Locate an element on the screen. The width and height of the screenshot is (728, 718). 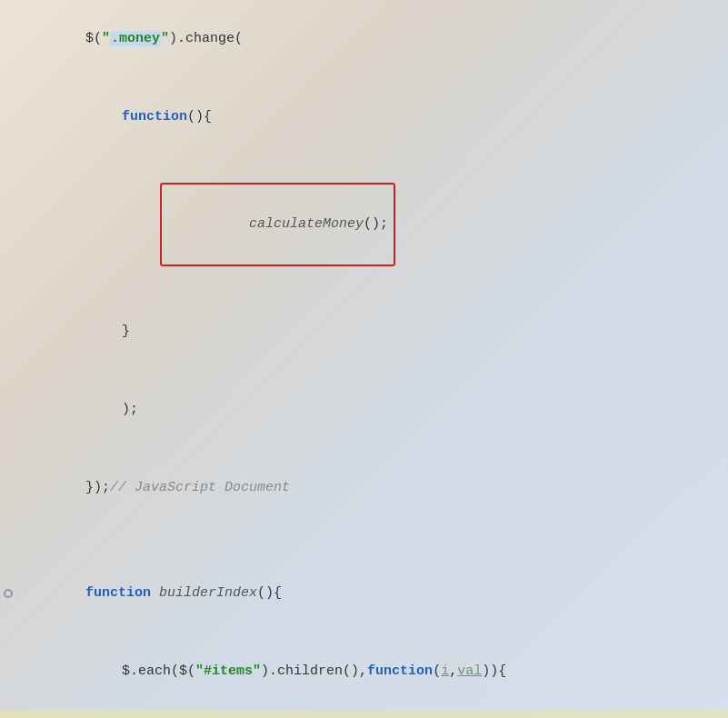
line-content-4: } is located at coordinates (391, 332).